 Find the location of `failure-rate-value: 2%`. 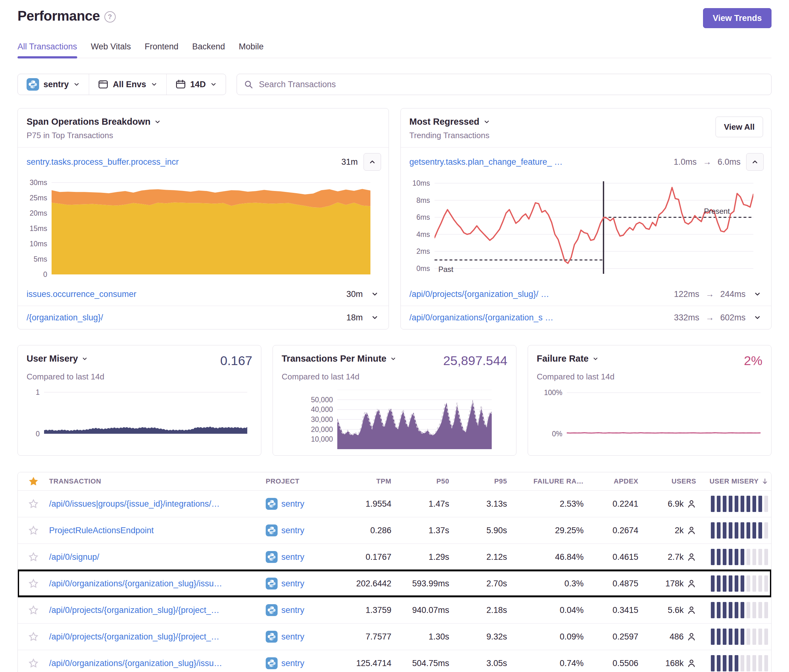

failure-rate-value: 2% is located at coordinates (753, 361).